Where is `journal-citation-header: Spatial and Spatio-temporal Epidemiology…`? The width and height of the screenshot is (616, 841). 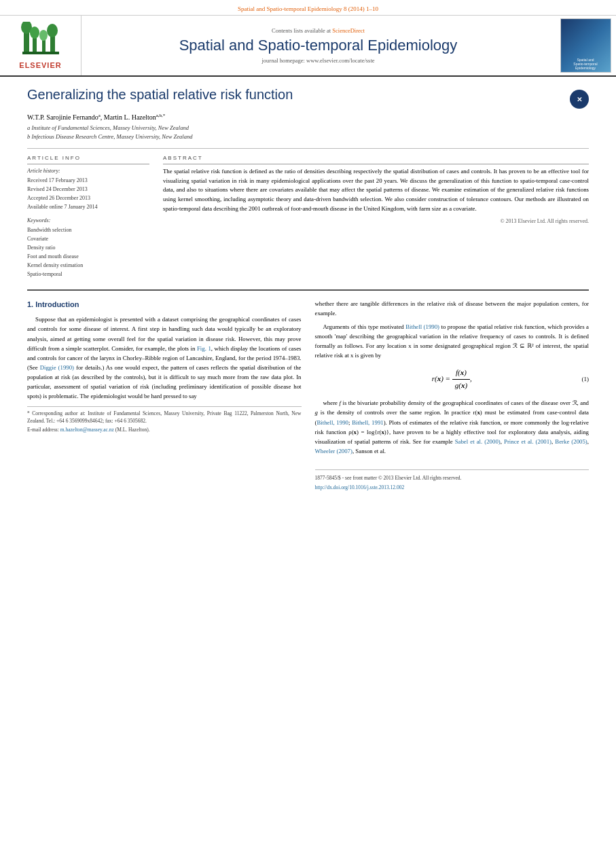 journal-citation-header: Spatial and Spatio-temporal Epidemiology… is located at coordinates (308, 8).